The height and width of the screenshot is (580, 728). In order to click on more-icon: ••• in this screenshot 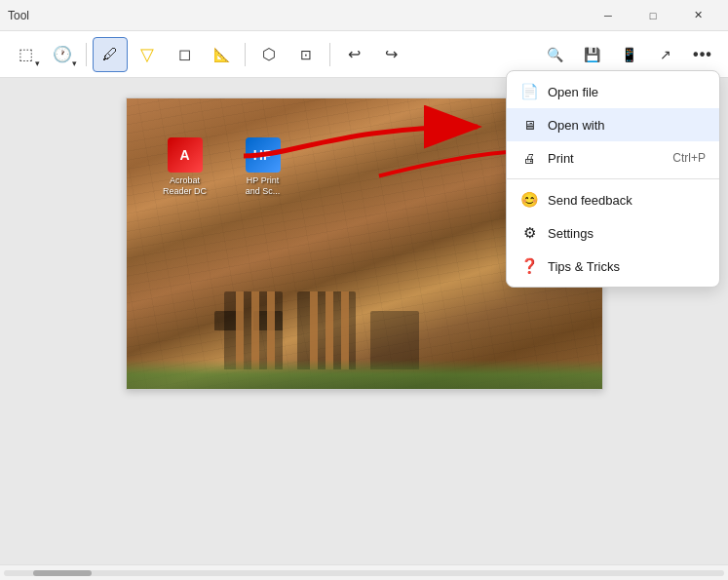, I will do `click(703, 55)`.